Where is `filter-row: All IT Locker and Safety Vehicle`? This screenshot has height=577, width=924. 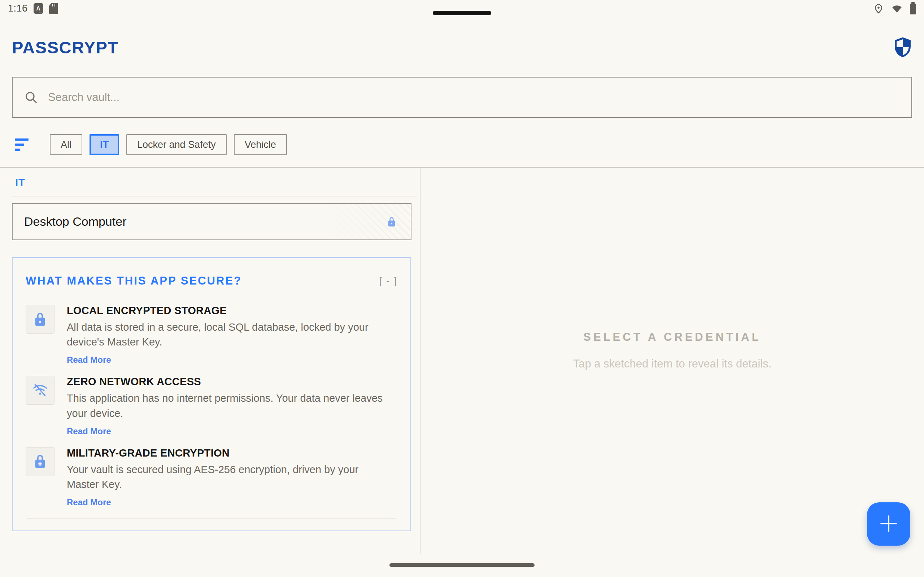
filter-row: All IT Locker and Safety Vehicle is located at coordinates (155, 145).